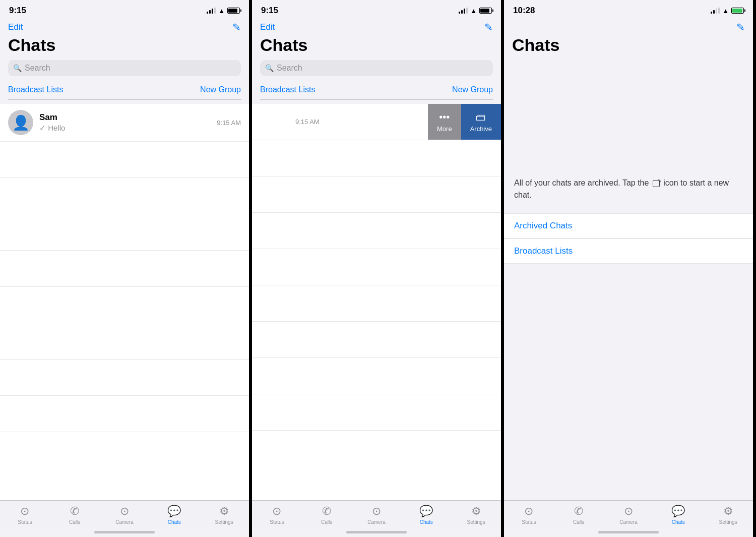 This screenshot has height=537, width=756. What do you see at coordinates (307, 122) in the screenshot?
I see `swiped-chat-time: 9:15 AM` at bounding box center [307, 122].